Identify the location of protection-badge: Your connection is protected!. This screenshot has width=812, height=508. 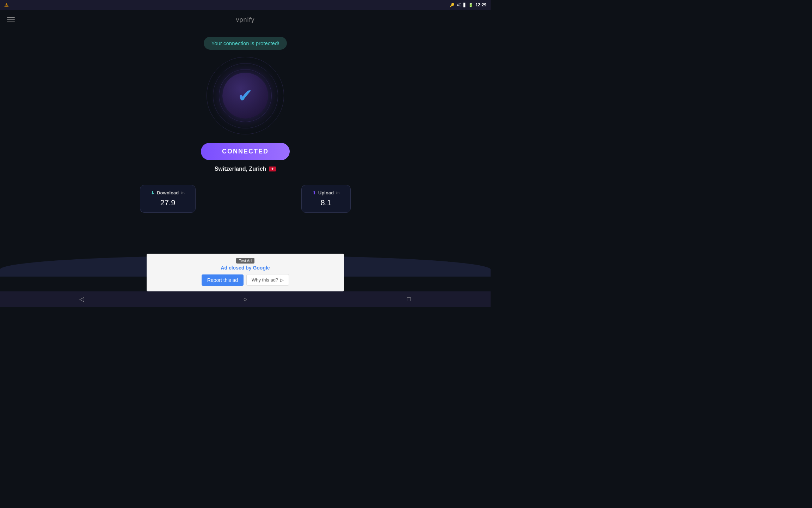
(245, 43).